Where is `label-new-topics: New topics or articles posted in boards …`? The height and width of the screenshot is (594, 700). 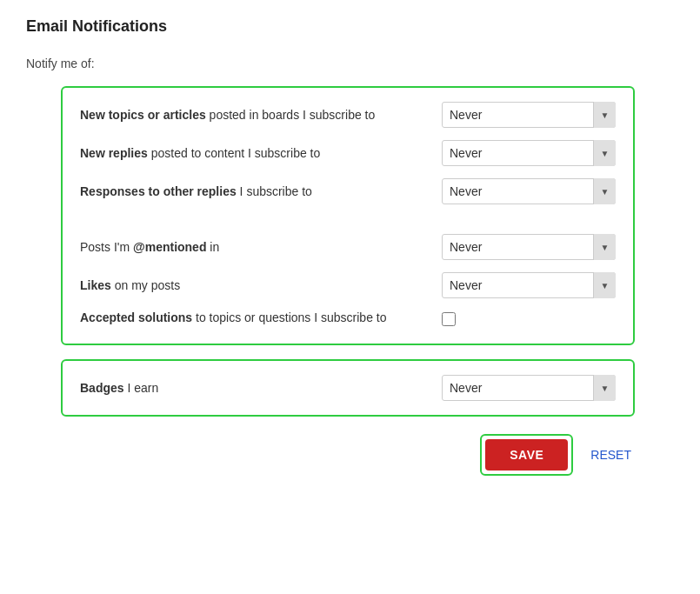
label-new-topics: New topics or articles posted in boards … is located at coordinates (261, 115).